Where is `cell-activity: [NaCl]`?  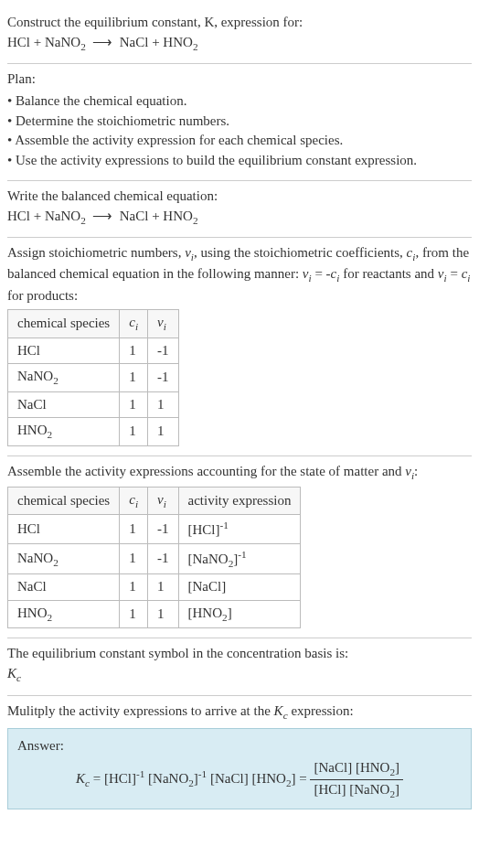
cell-activity: [NaCl] is located at coordinates (240, 587).